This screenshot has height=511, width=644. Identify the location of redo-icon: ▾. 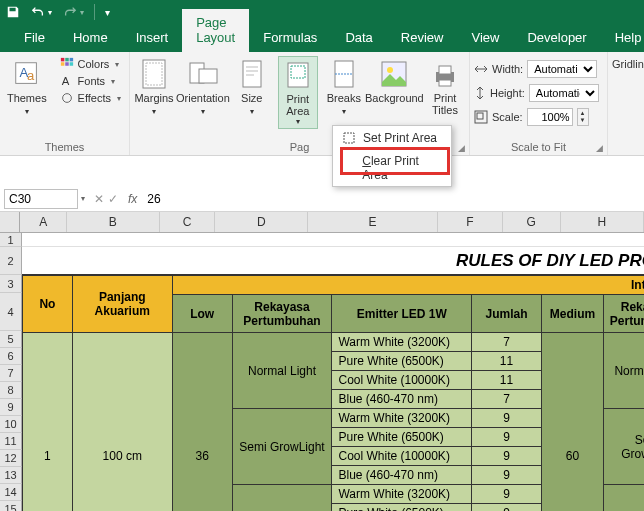
(73, 12).